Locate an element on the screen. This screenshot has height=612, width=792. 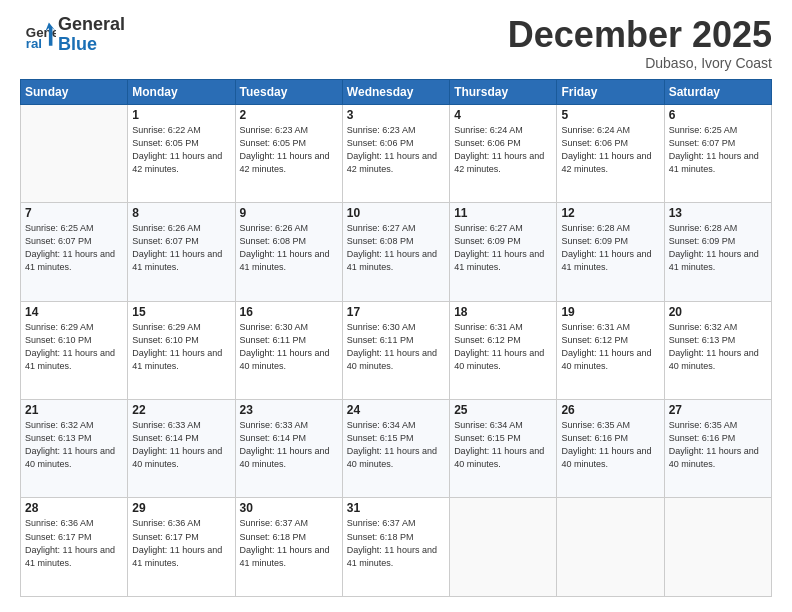
calendar-cell: 11Sunrise: 6:27 AMSunset: 6:09 PMDayligh… is located at coordinates (504, 252).